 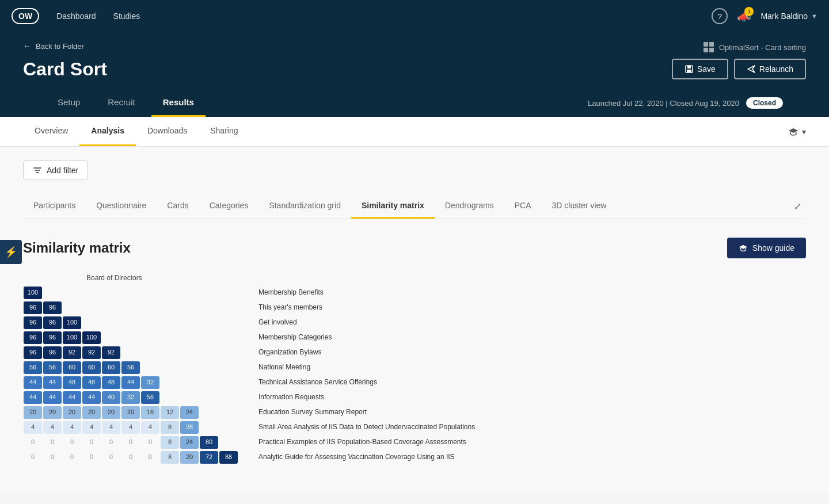 I want to click on tab-recruit: Recruit, so click(x=121, y=103).